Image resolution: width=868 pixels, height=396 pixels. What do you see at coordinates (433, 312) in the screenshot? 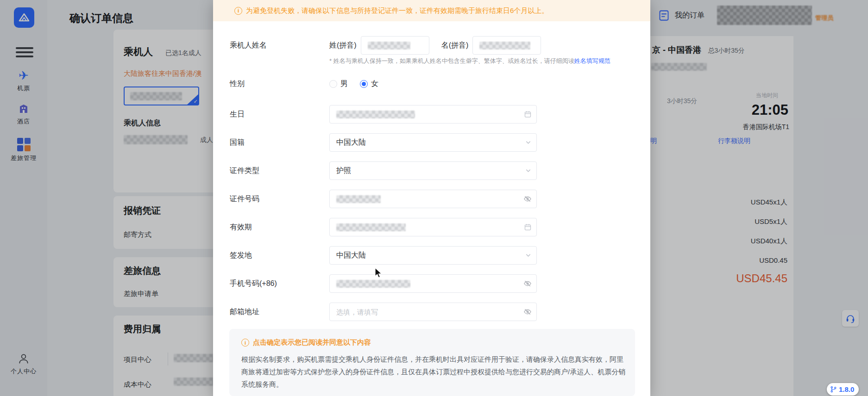
I see `email-field-wrap` at bounding box center [433, 312].